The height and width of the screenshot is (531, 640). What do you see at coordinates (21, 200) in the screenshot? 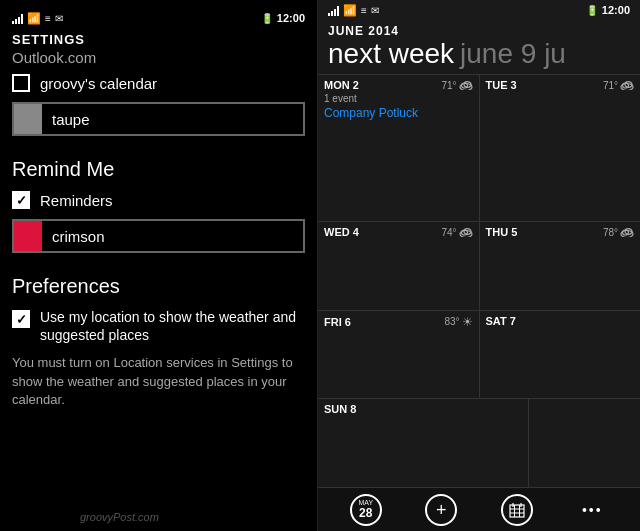
I see `reminders-checkbox` at bounding box center [21, 200].